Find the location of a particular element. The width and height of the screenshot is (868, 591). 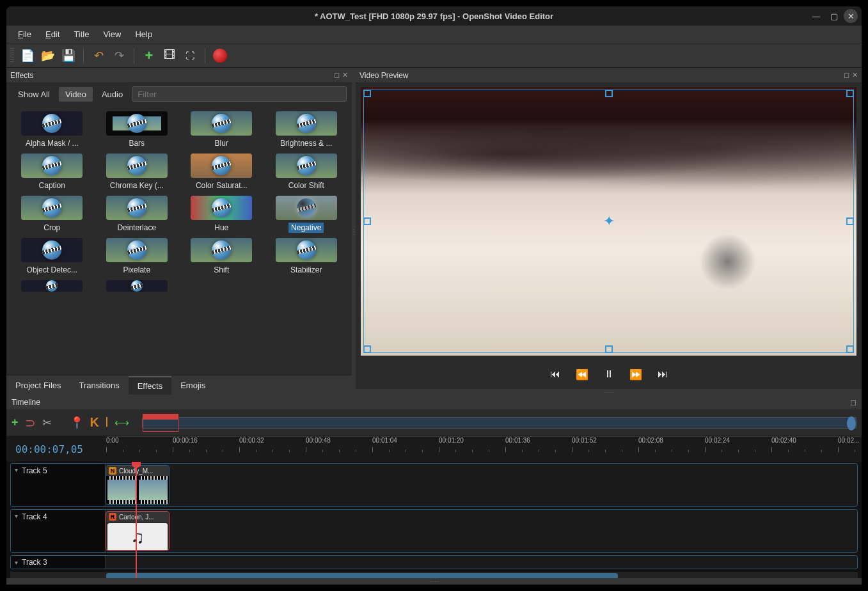

import-files-button: + is located at coordinates (149, 56).